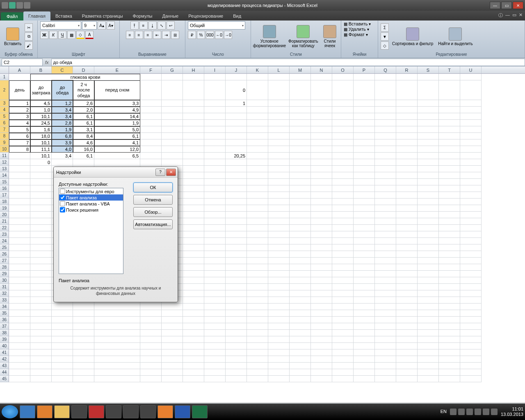 The height and width of the screenshot is (420, 525). What do you see at coordinates (62, 35) in the screenshot?
I see `underline-button: Ч` at bounding box center [62, 35].